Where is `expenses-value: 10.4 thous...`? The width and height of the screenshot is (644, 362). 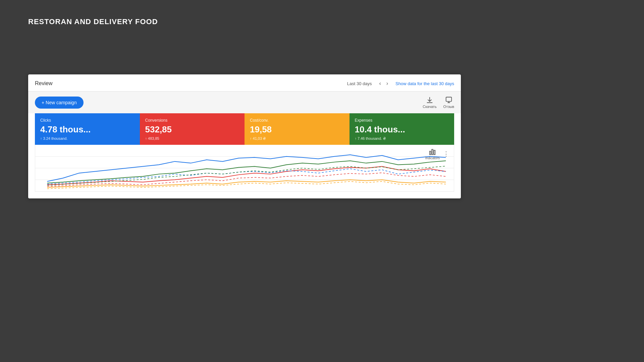 expenses-value: 10.4 thous... is located at coordinates (402, 129).